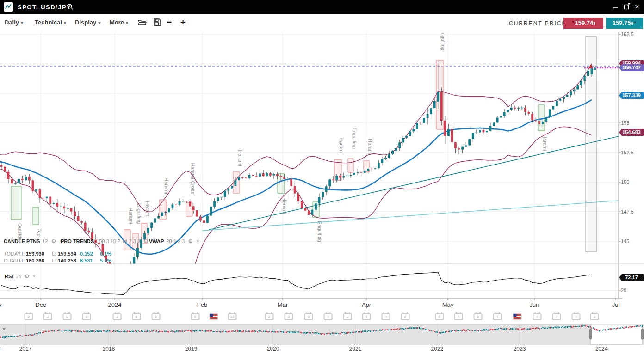 The image size is (644, 354). I want to click on year-label: 2020, so click(273, 349).